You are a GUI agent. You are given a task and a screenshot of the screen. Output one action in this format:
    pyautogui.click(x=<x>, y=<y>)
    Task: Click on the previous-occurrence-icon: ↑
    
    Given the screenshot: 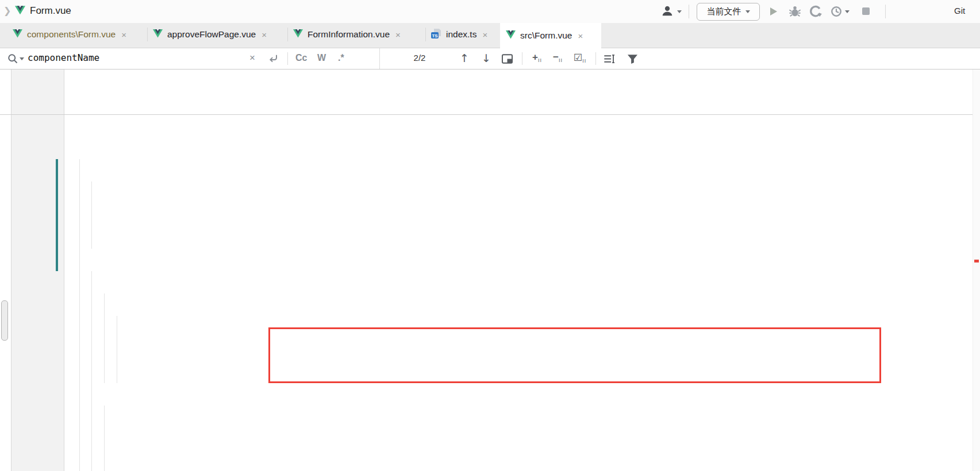 What is the action you would take?
    pyautogui.click(x=464, y=58)
    